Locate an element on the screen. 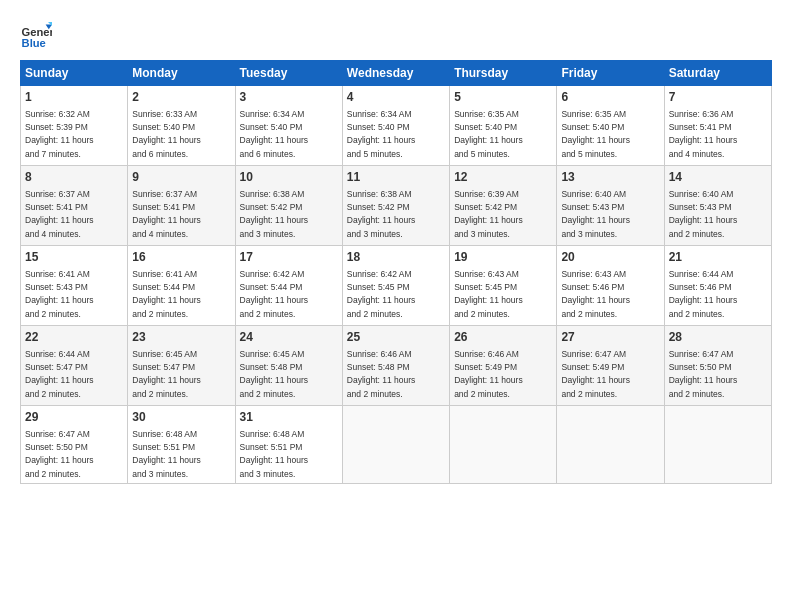 The image size is (792, 612). day-number: 15 is located at coordinates (74, 258).